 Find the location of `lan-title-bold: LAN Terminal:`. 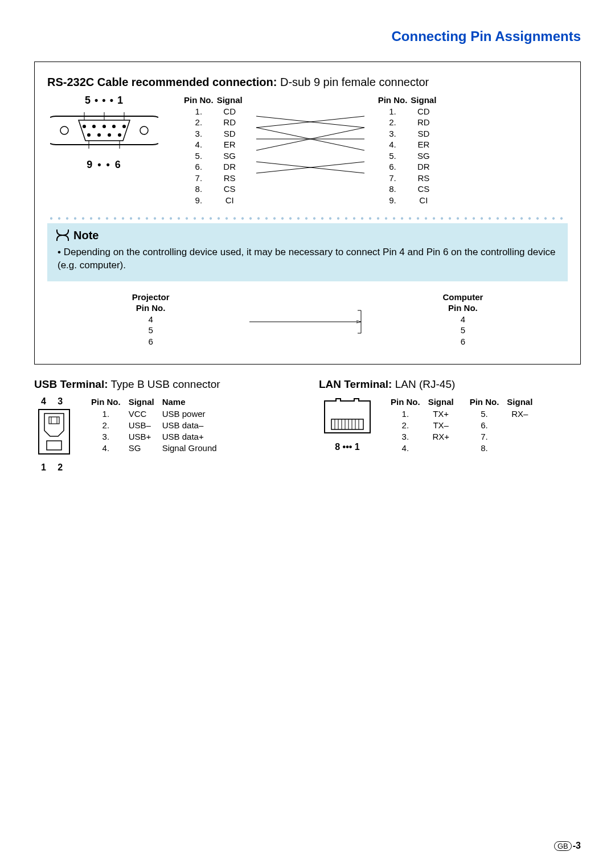

lan-title-bold: LAN Terminal: is located at coordinates (355, 384).